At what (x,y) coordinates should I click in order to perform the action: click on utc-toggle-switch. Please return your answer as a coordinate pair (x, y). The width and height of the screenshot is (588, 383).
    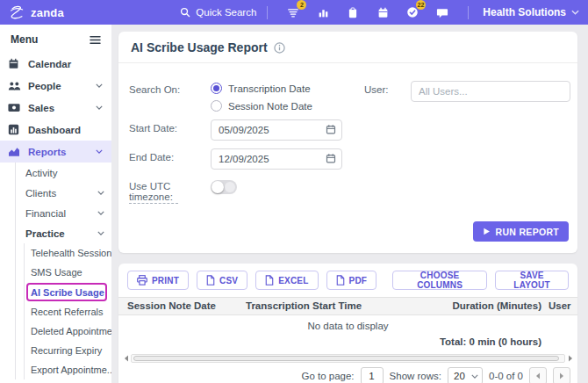
    Looking at the image, I should click on (224, 187).